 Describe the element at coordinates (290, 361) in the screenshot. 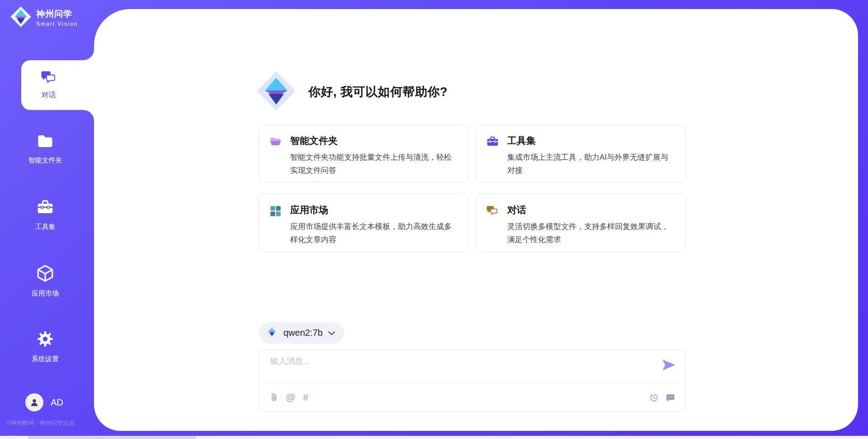

I see `message-input: 输入消息...` at that location.